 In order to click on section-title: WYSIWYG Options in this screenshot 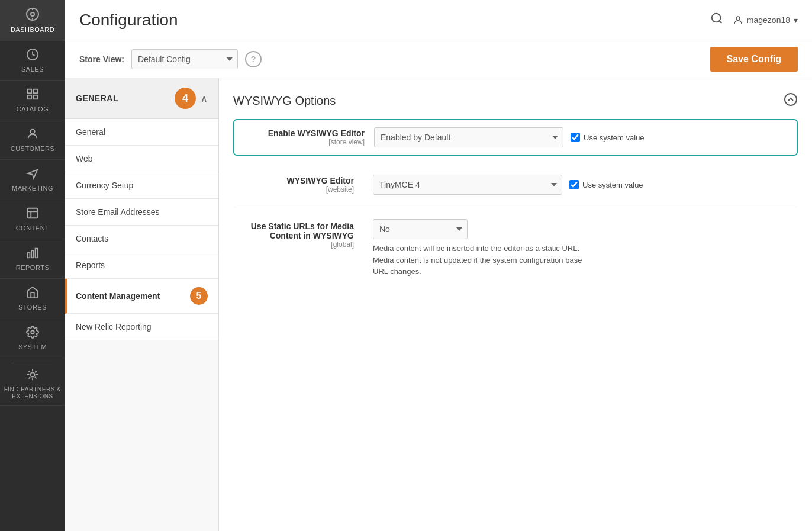, I will do `click(284, 101)`.